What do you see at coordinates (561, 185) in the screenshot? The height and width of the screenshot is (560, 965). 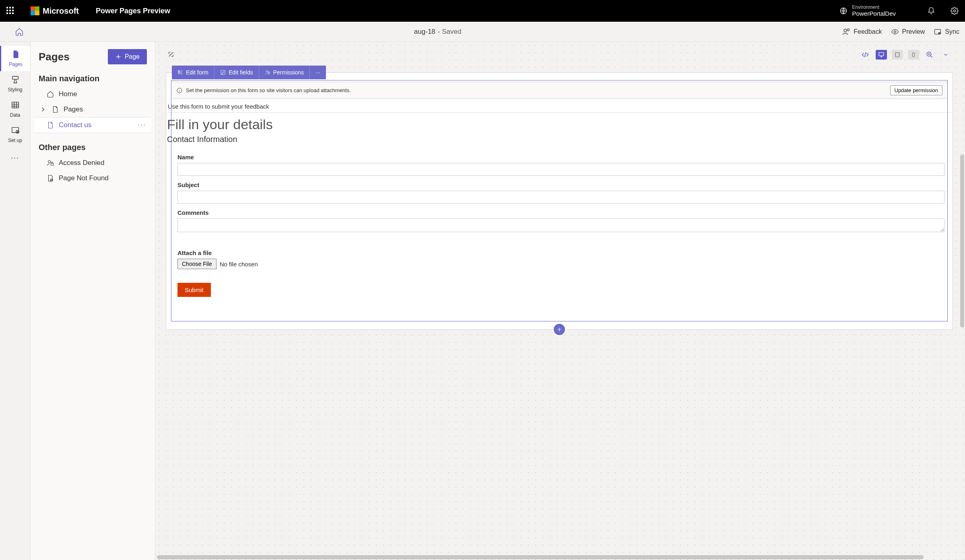 I see `label-subject: Subject` at bounding box center [561, 185].